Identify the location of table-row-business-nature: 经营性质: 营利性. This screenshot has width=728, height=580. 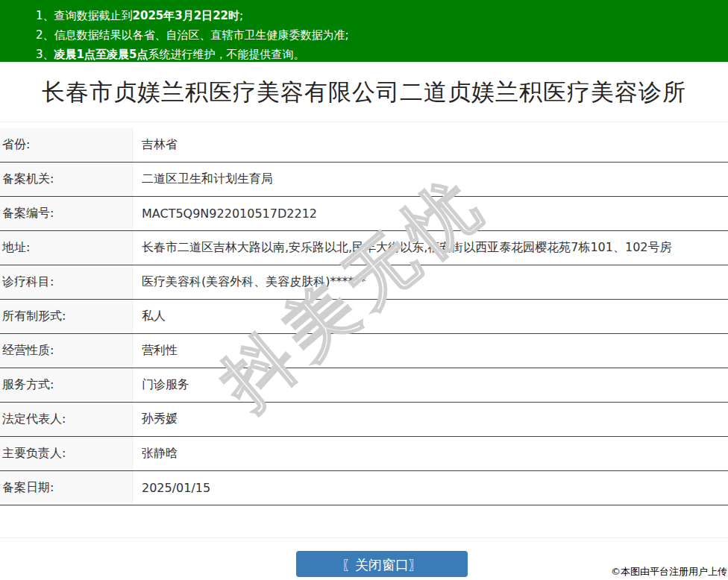
(364, 351).